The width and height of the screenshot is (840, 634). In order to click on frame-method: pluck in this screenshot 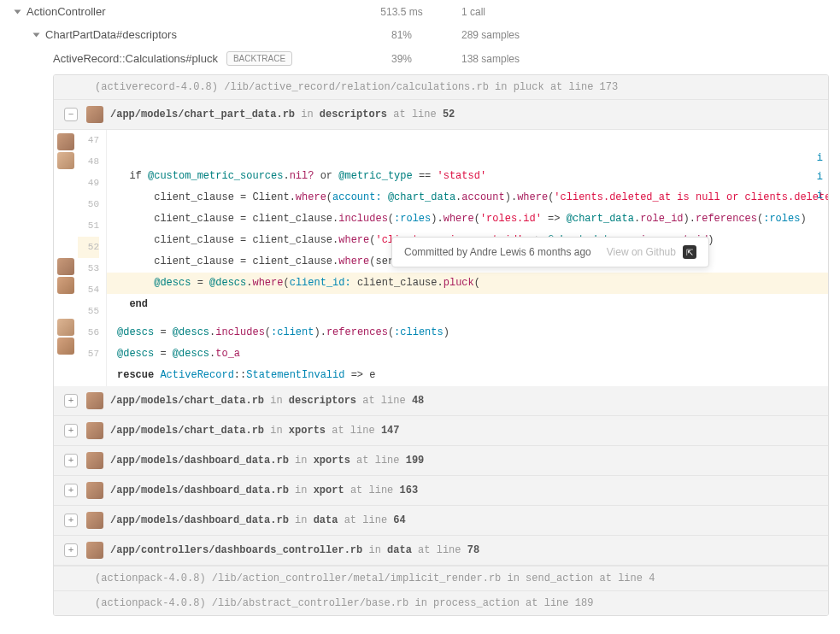, I will do `click(529, 87)`.